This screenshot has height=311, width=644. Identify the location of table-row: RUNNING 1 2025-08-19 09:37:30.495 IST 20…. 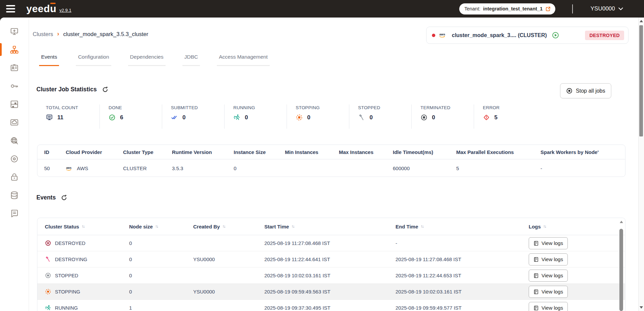
(331, 305).